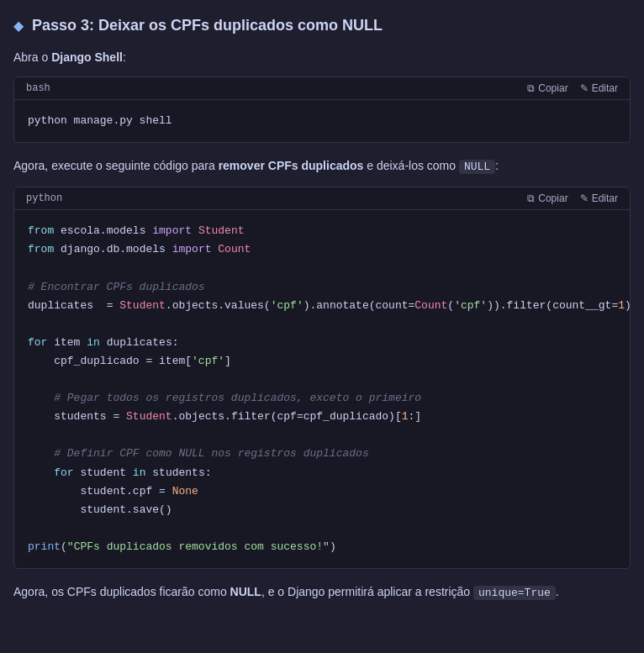 This screenshot has height=653, width=644. I want to click on py-line-2: from django.db.models import Count, so click(322, 250).